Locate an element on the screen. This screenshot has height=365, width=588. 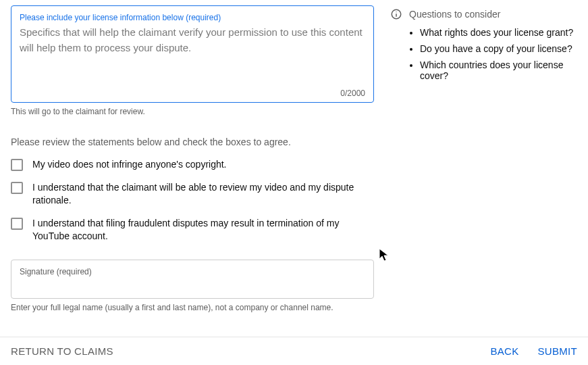
checkbox-fraud-consequence: I understand that filing fraudulent disp… is located at coordinates (192, 230).